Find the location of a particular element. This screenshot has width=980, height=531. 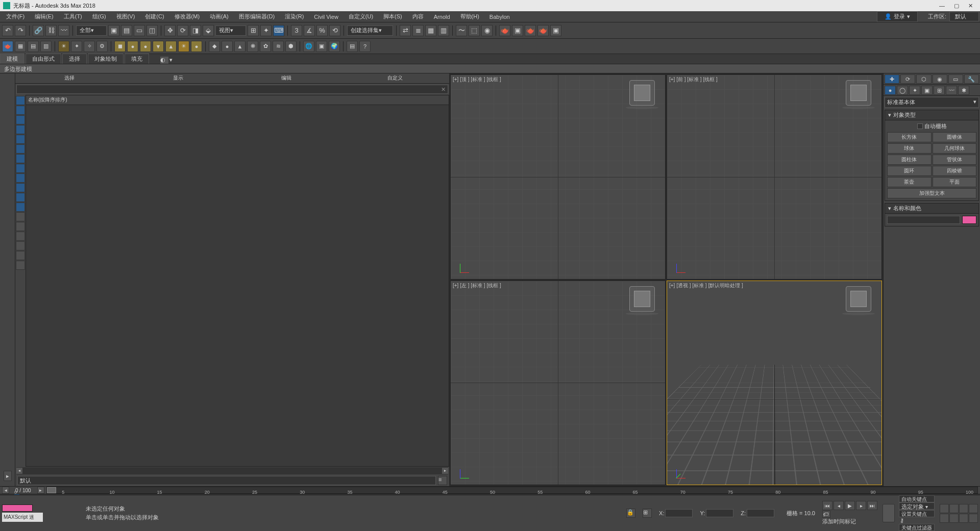

light-tool-1: ☀ is located at coordinates (64, 46).